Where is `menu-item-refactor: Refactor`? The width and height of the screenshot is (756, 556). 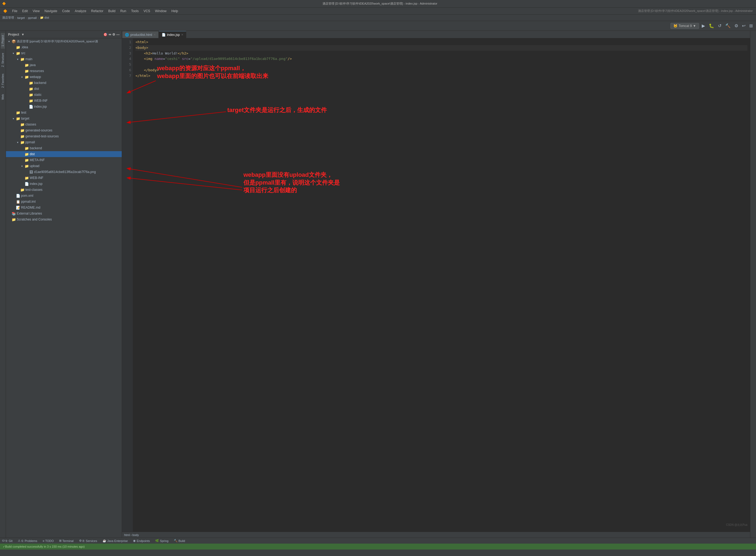
menu-item-refactor: Refactor is located at coordinates (98, 11).